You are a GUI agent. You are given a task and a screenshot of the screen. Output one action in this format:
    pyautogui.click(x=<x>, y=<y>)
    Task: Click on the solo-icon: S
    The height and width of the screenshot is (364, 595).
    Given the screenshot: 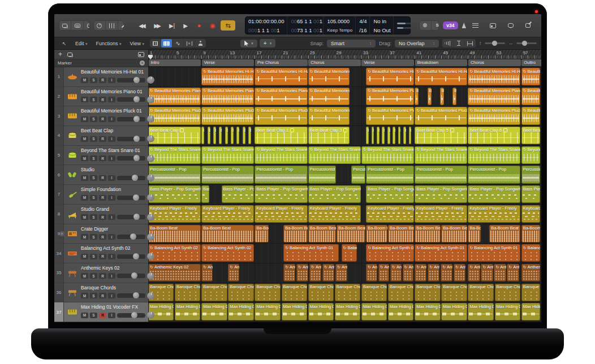 What is the action you would take?
    pyautogui.click(x=436, y=25)
    